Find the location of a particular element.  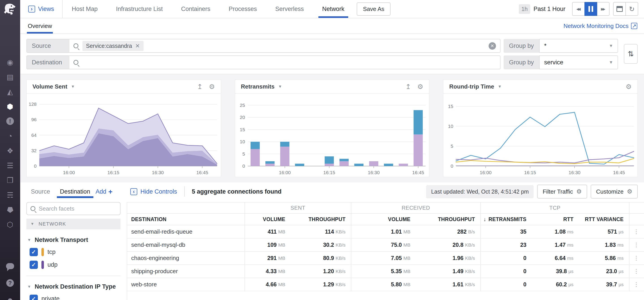

sidebar-item-chat is located at coordinates (10, 266).